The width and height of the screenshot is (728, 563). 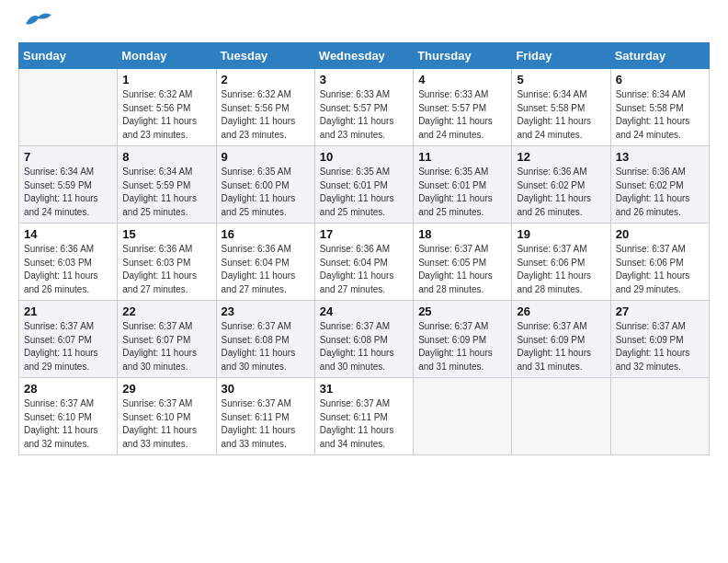 I want to click on weekday-header-tuesday: Tuesday, so click(x=265, y=56).